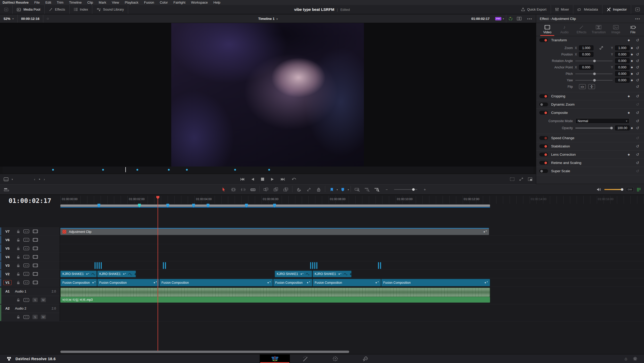 The height and width of the screenshot is (363, 644). What do you see at coordinates (622, 74) in the screenshot?
I see `pitch-input: 0.000` at bounding box center [622, 74].